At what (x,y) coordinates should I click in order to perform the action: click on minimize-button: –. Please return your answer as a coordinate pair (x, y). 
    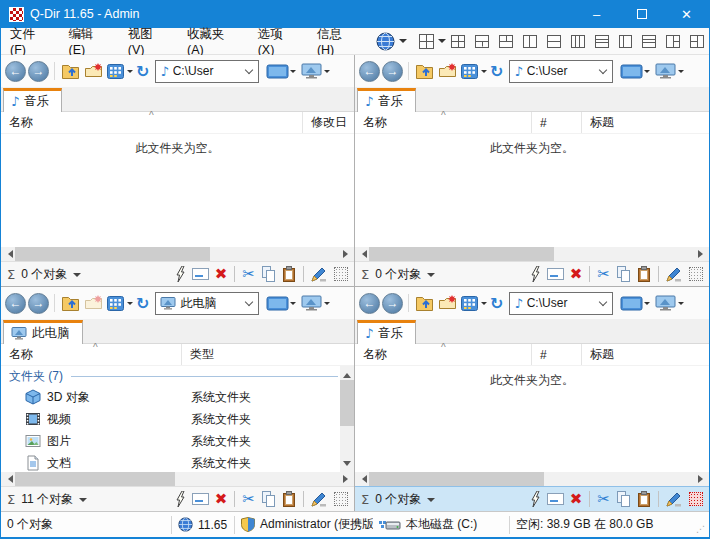
    Looking at the image, I should click on (596, 14).